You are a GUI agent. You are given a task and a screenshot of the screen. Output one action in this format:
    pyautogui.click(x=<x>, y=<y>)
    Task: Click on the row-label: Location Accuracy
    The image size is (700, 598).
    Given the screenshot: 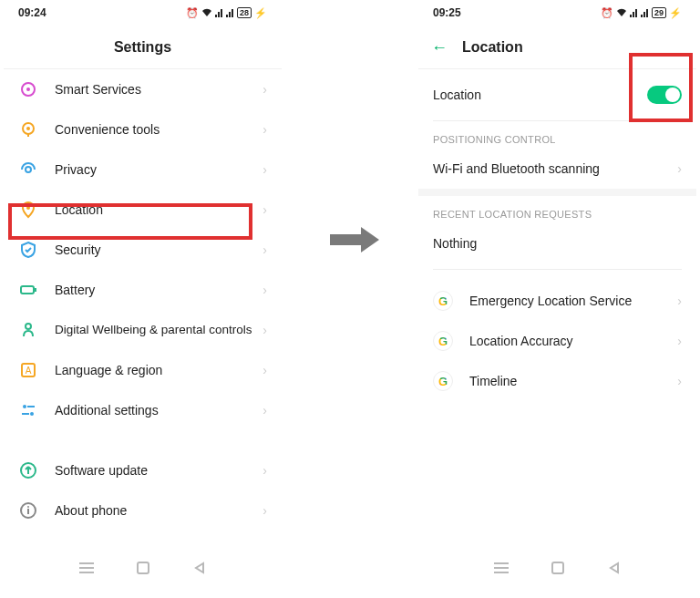 What is the action you would take?
    pyautogui.click(x=573, y=341)
    